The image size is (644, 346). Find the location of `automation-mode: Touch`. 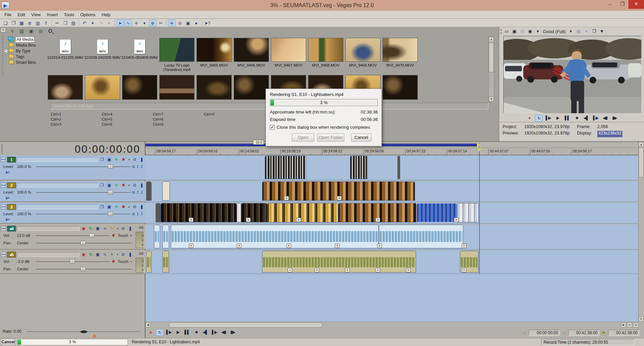

automation-mode: Touch is located at coordinates (123, 262).